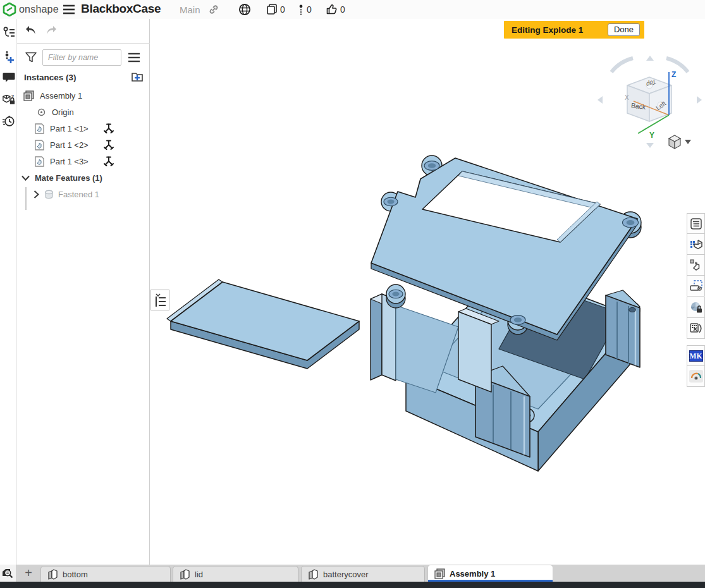 The width and height of the screenshot is (705, 588). I want to click on versions-icon, so click(301, 9).